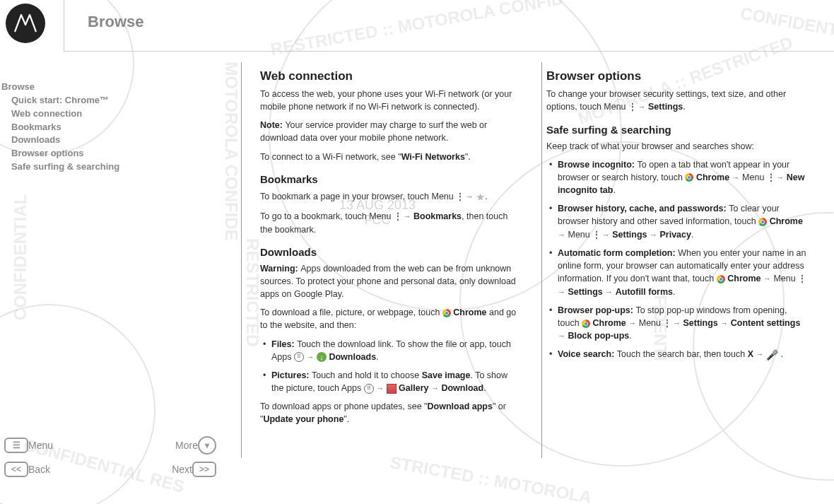 The height and width of the screenshot is (504, 834). Describe the element at coordinates (618, 253) in the screenshot. I see `label-autofill: Automatic form completion:` at that location.